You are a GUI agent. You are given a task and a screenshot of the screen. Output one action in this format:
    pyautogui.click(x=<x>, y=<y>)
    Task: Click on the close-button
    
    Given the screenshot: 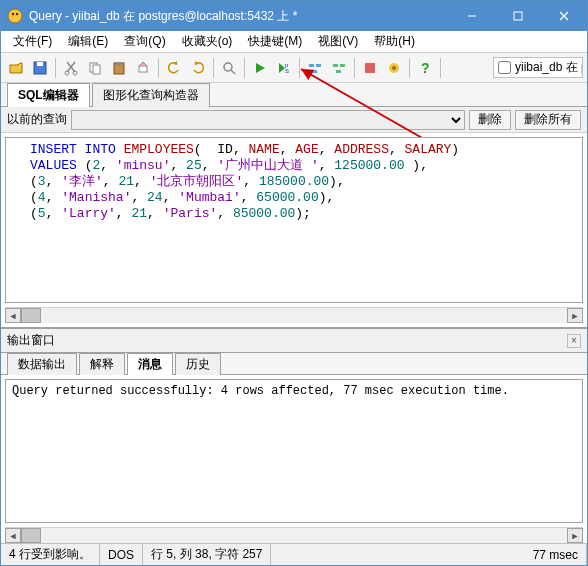 What is the action you would take?
    pyautogui.click(x=564, y=16)
    